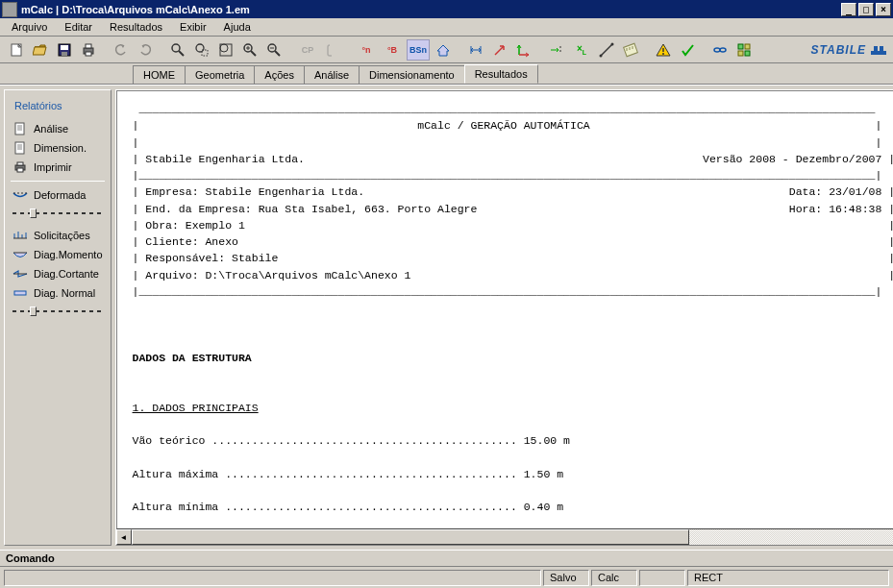  Describe the element at coordinates (40, 50) in the screenshot. I see `open-icon` at that location.